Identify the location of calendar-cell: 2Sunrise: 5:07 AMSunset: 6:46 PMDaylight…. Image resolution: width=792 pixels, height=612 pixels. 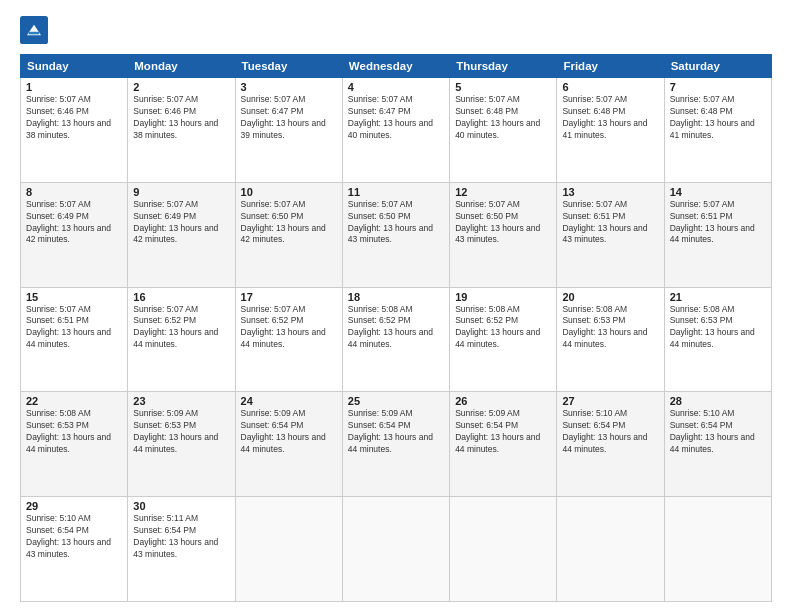
(182, 130).